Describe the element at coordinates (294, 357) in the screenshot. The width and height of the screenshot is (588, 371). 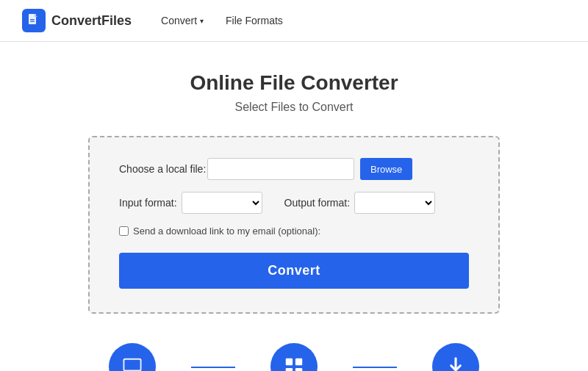
I see `step-2-icon` at that location.